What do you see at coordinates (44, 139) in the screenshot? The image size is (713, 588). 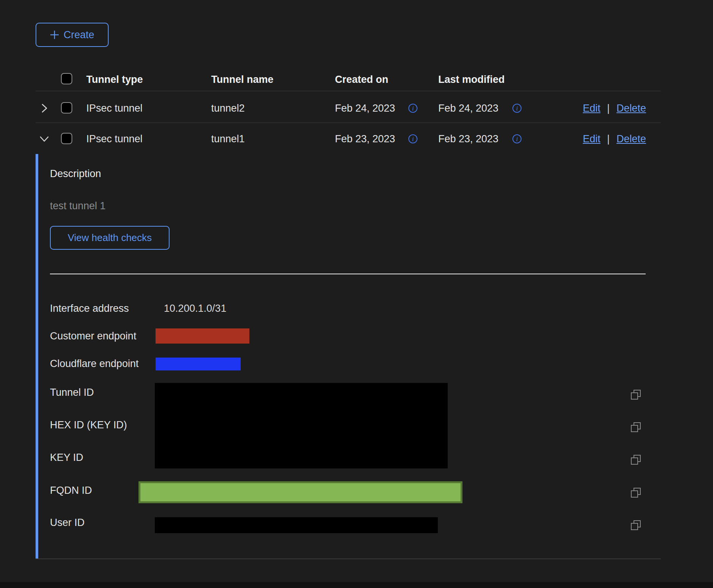 I see `chevron-down-icon` at bounding box center [44, 139].